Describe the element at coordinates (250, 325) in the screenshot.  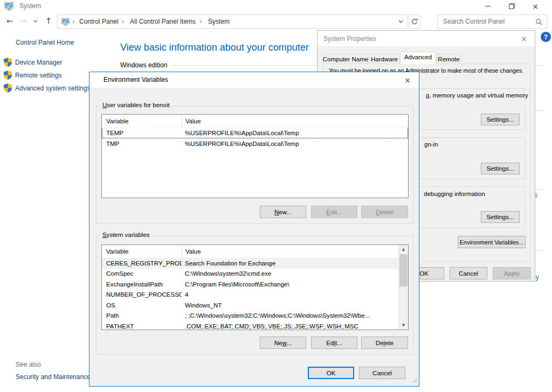
I see `table-row: PATHEXT .COM;.EXE;.BAT;.CMD;.VBS;.VBE;.J…` at that location.